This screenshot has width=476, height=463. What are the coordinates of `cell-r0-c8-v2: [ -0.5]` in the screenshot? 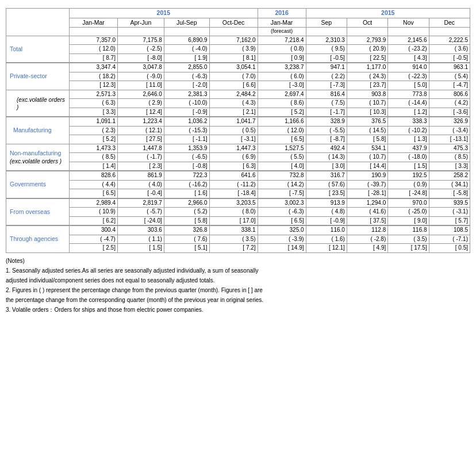 It's located at (450, 58).